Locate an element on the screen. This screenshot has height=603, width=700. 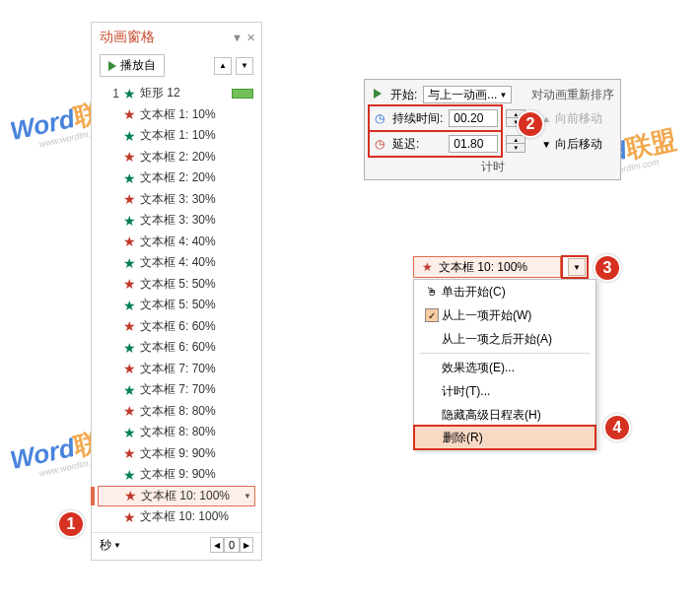
menu-with-previous: ✓ 从上一项开始(W) is located at coordinates (505, 315).